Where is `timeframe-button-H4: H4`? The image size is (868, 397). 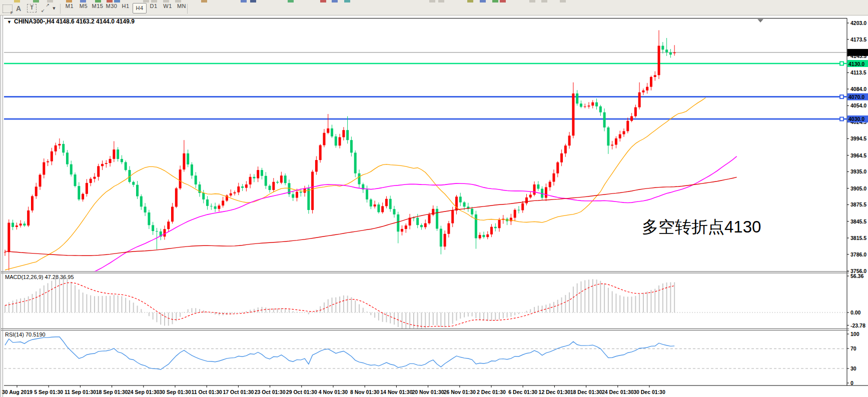
timeframe-button-H4: H4 is located at coordinates (140, 8).